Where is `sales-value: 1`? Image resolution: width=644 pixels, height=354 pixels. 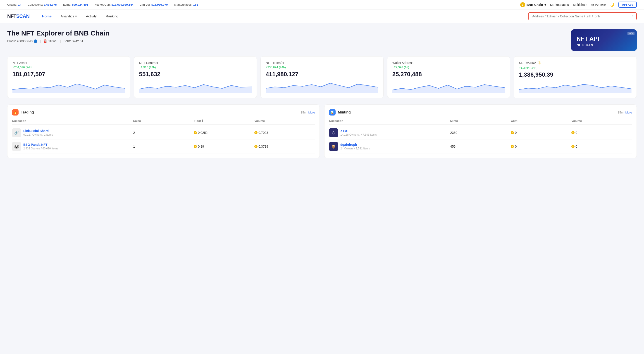
sales-value: 1 is located at coordinates (164, 146).